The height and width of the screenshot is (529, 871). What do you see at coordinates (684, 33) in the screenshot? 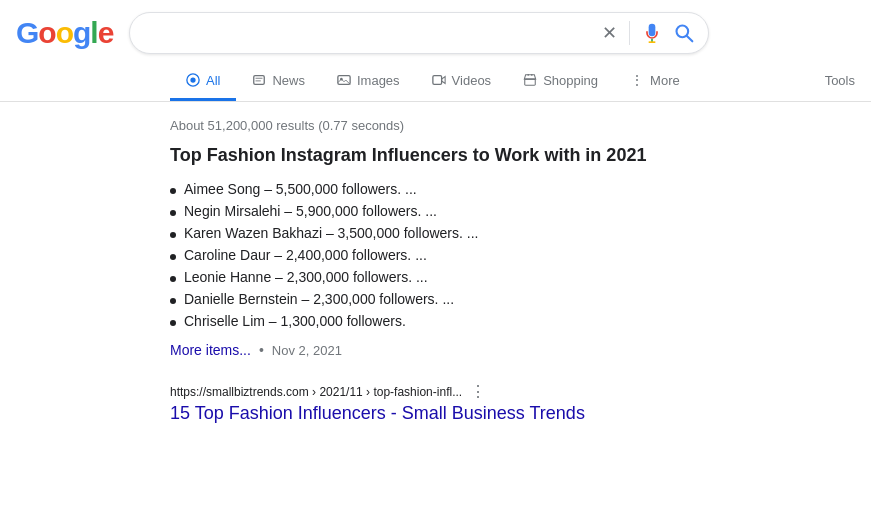
I see `search-submit-icon` at bounding box center [684, 33].